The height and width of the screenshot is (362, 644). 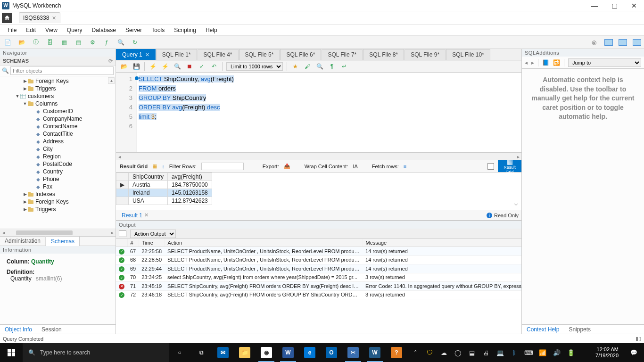 What do you see at coordinates (58, 187) in the screenshot?
I see `tree-item: ◆Fax` at bounding box center [58, 187].